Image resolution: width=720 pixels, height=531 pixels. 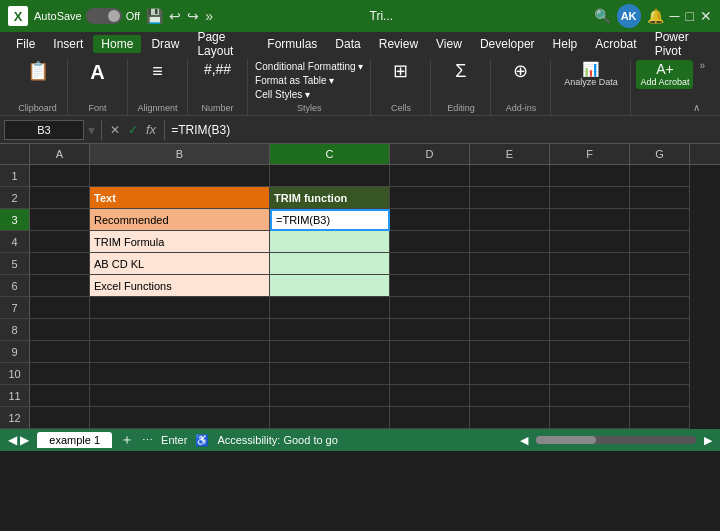 What do you see at coordinates (15, 352) in the screenshot?
I see `row-header-9: 9` at bounding box center [15, 352].